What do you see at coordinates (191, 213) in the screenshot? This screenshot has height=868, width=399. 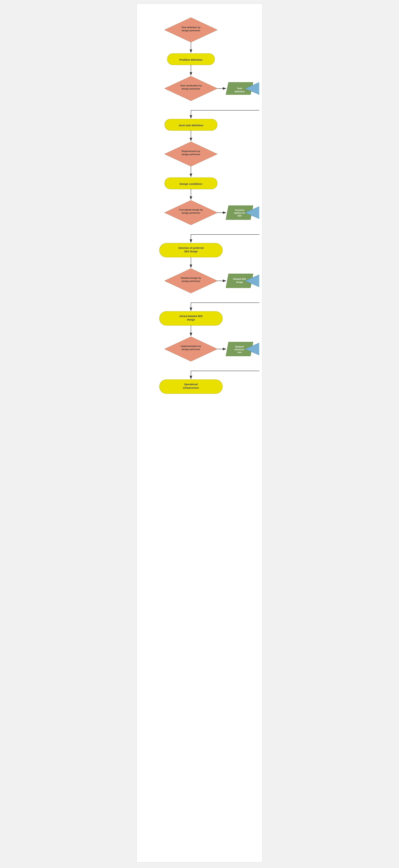 I see `conceptual-label2: design performer` at bounding box center [191, 213].